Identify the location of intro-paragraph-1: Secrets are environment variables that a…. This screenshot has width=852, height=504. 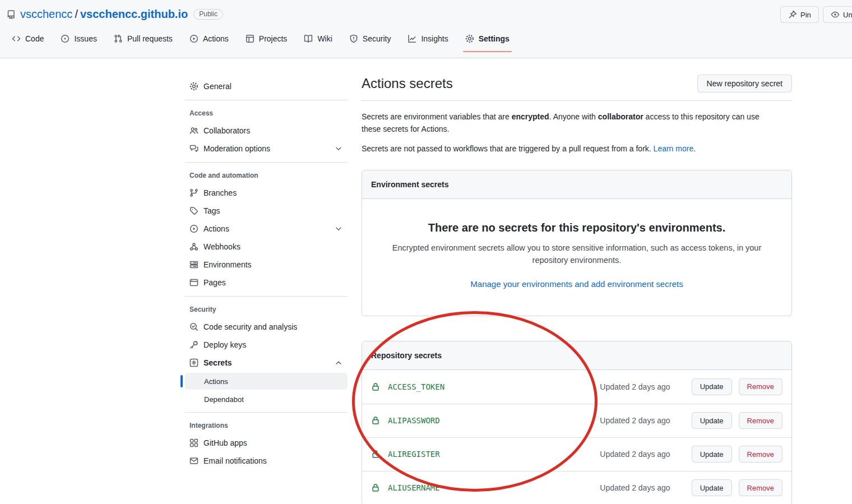
(571, 123).